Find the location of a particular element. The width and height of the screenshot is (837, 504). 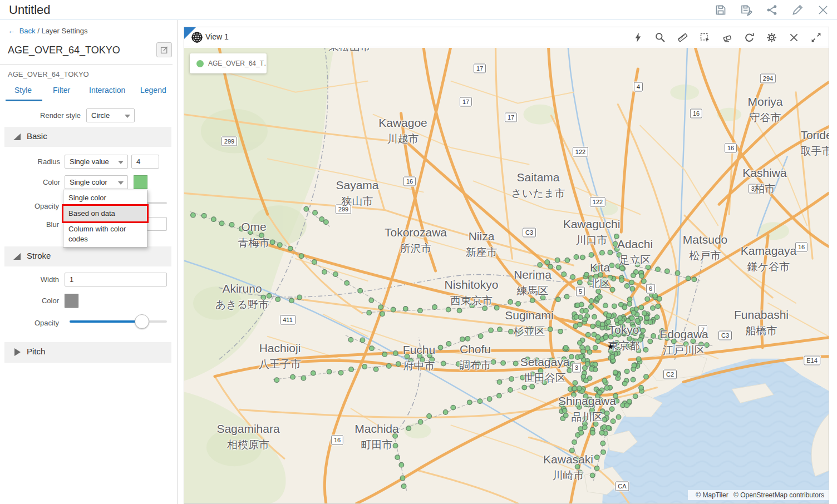

refresh-icon is located at coordinates (749, 38).